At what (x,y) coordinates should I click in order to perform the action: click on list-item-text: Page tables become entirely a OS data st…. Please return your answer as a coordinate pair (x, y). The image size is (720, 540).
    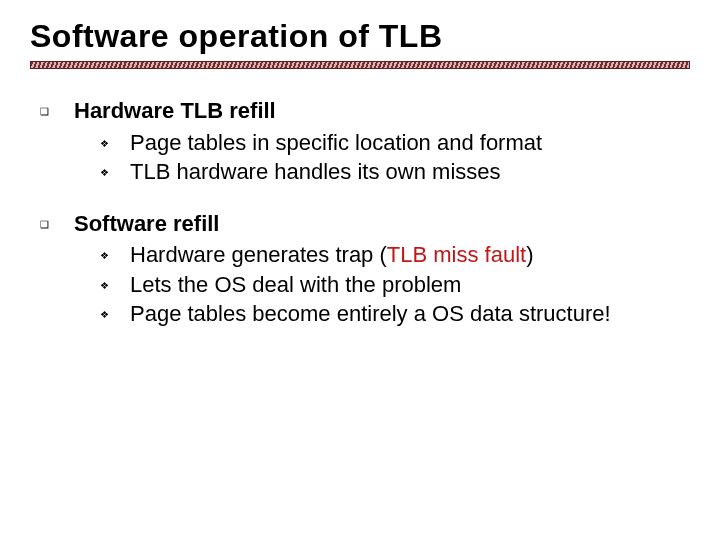
    Looking at the image, I should click on (370, 314).